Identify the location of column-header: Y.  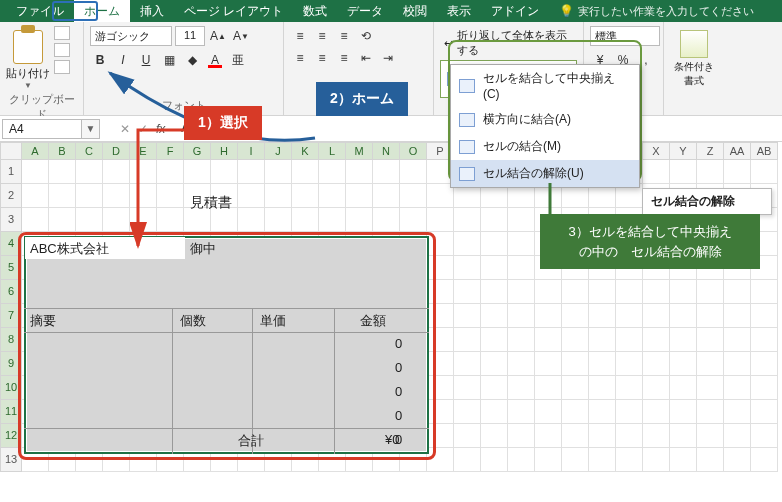
(684, 151).